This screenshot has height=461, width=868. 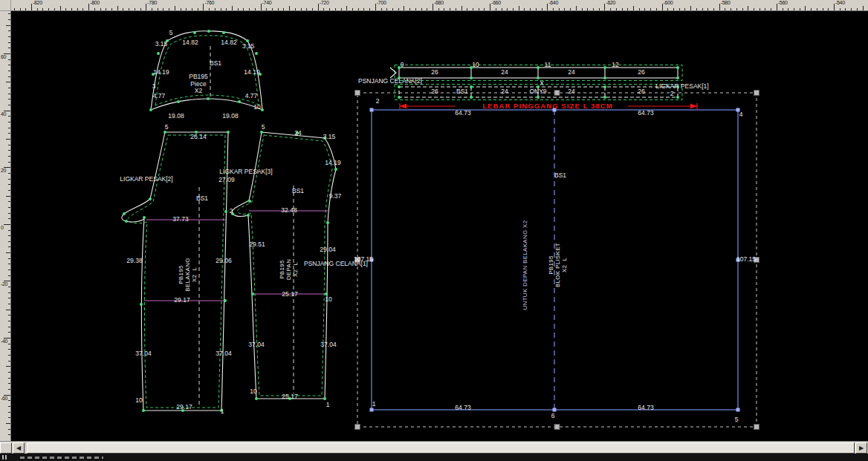 I want to click on scroll-right-icon: ▶, so click(x=861, y=448).